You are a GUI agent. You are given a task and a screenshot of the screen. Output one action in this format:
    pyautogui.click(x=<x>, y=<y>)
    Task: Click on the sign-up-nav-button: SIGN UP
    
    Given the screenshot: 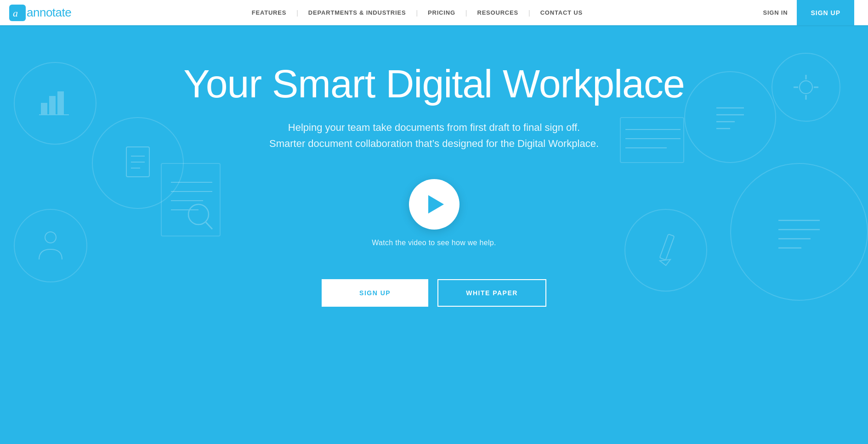 What is the action you would take?
    pyautogui.click(x=825, y=13)
    